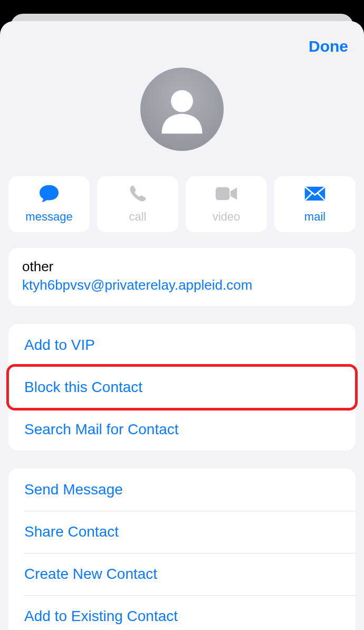 The height and width of the screenshot is (630, 364). Describe the element at coordinates (182, 387) in the screenshot. I see `block-contact-row: Block this Contact` at that location.